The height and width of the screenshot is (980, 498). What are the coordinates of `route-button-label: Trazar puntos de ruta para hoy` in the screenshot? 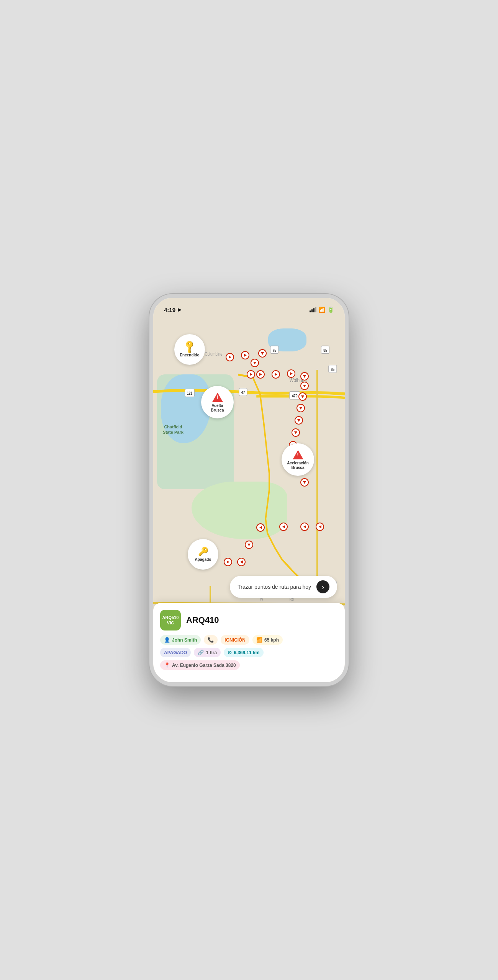 It's located at (274, 587).